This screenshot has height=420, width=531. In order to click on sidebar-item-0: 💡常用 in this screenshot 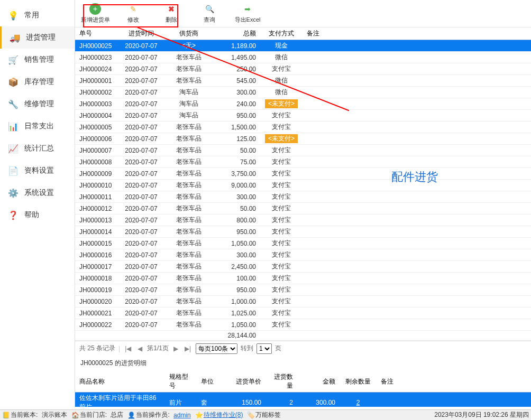, I will do `click(37, 15)`.